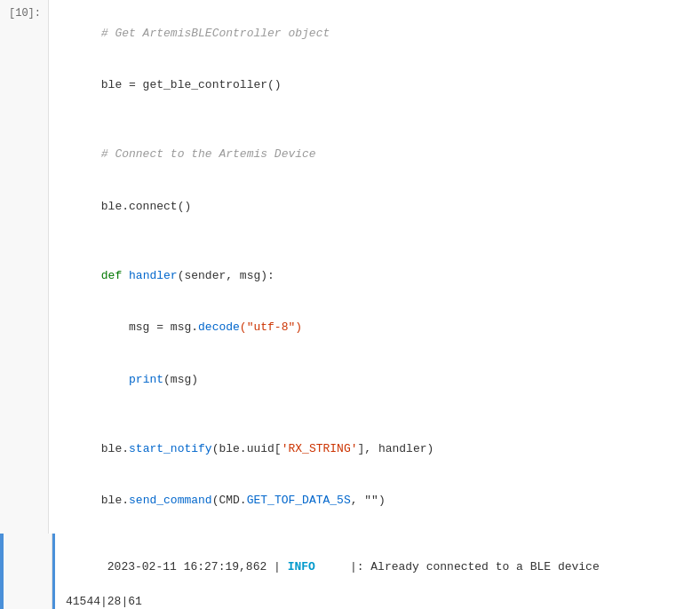 The image size is (700, 609). What do you see at coordinates (247, 449) in the screenshot?
I see `notify-args-start: (ble.uuid[` at bounding box center [247, 449].